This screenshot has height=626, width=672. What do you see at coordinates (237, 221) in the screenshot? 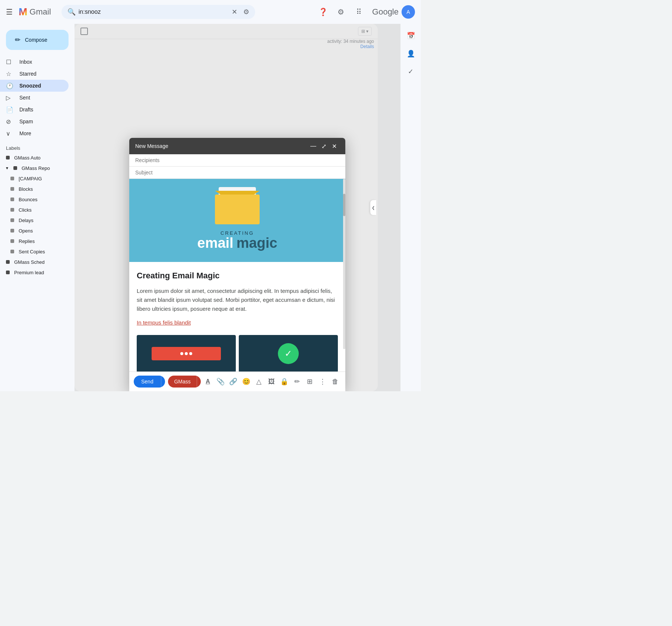
I see `email-banner: CREATING email magic` at bounding box center [237, 221].